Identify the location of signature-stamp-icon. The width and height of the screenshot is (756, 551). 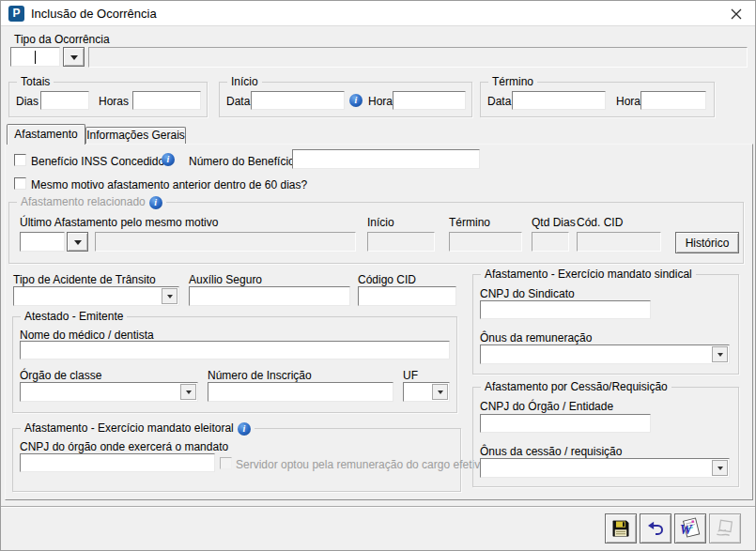
(725, 528).